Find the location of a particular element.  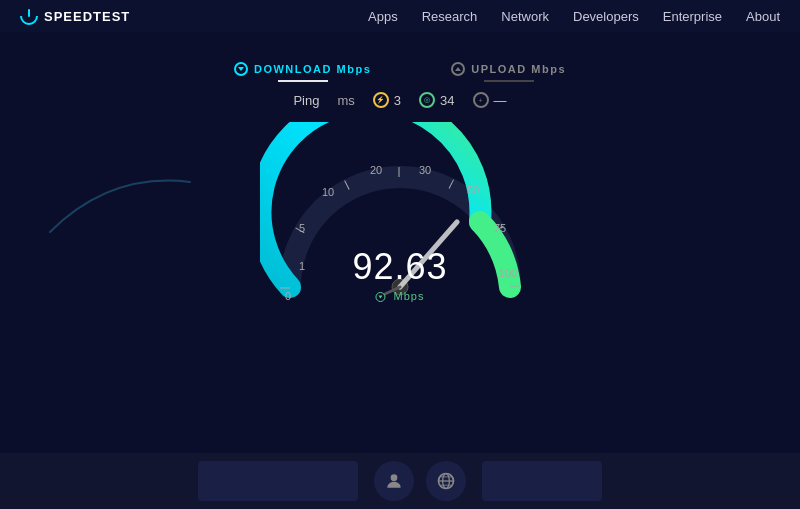

left-curve-decoration is located at coordinates (115, 202).